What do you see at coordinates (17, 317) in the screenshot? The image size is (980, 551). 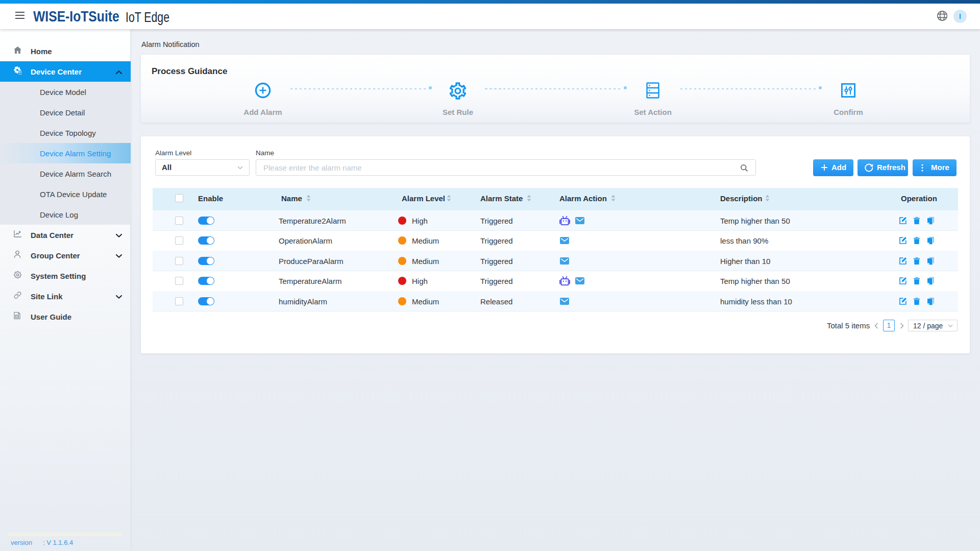 I see `svg-text: W` at bounding box center [17, 317].